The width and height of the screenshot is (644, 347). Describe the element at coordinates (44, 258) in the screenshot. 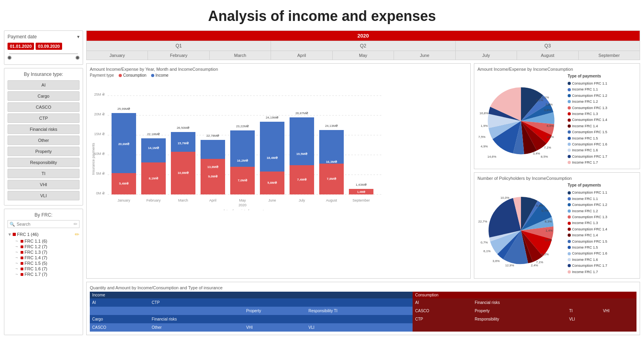

I see `frc-subitem-1-4: ~ FRC 1.4 (7)` at that location.